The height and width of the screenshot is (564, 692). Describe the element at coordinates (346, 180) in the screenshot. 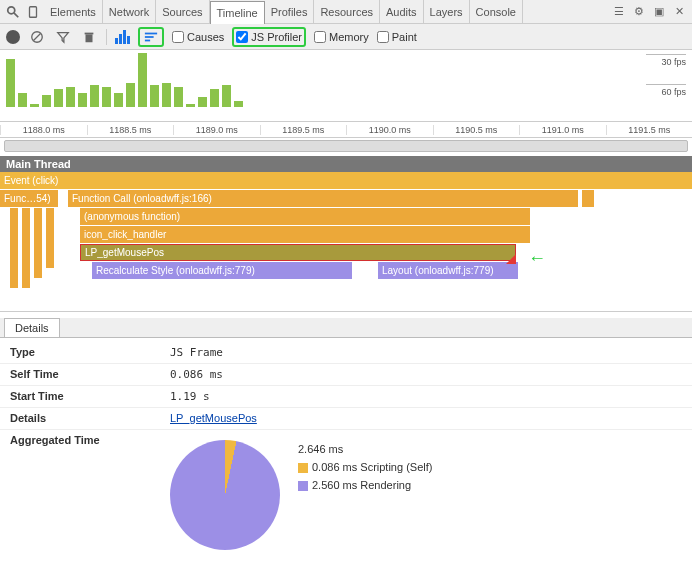

I see `flame-event-click: Event (click)` at that location.